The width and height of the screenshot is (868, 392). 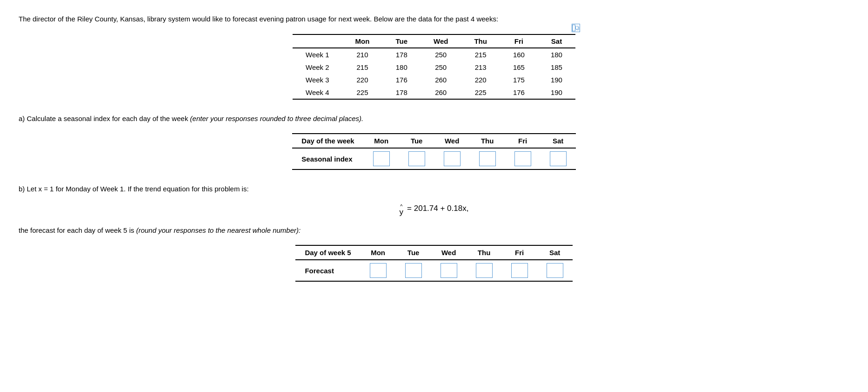 What do you see at coordinates (378, 270) in the screenshot?
I see `fc-input-mon` at bounding box center [378, 270].